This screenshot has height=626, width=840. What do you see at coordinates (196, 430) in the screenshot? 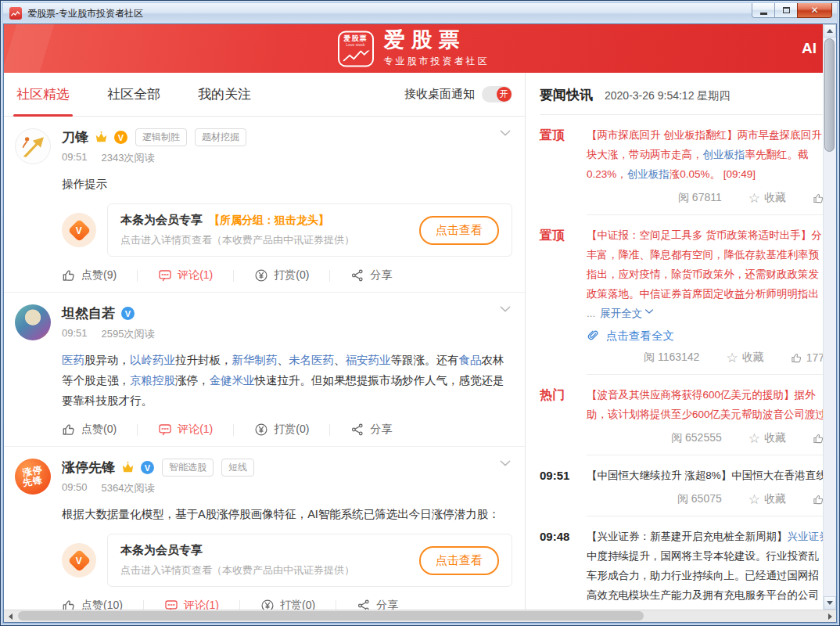
I see `action-label: 评论(1)` at bounding box center [196, 430].